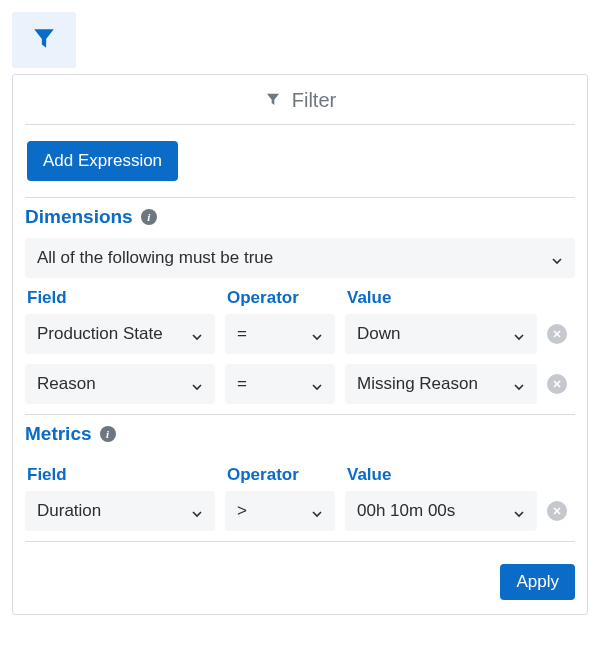 The width and height of the screenshot is (600, 652). I want to click on metric-row: Duration > 00h 10m 00s, so click(300, 511).